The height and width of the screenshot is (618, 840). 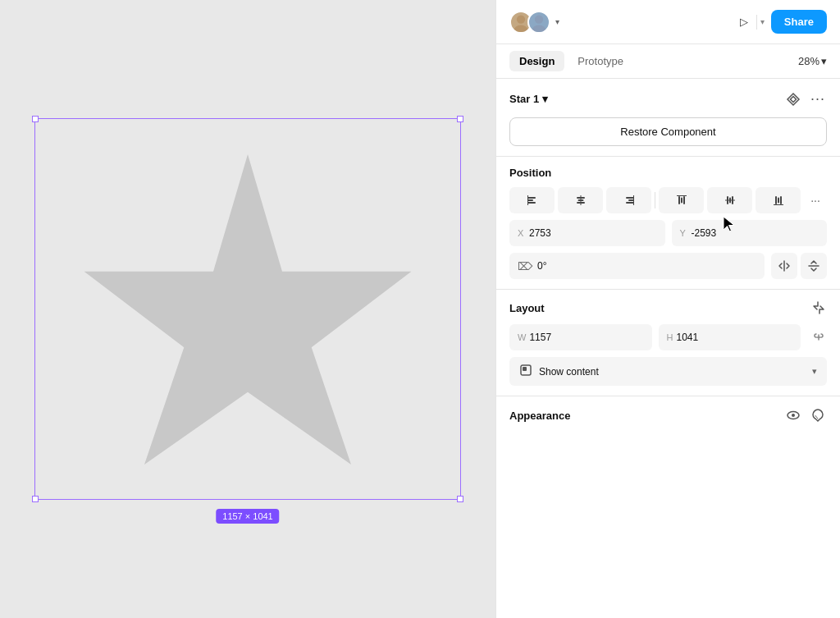 I want to click on width-value: 1157, so click(x=540, y=337).